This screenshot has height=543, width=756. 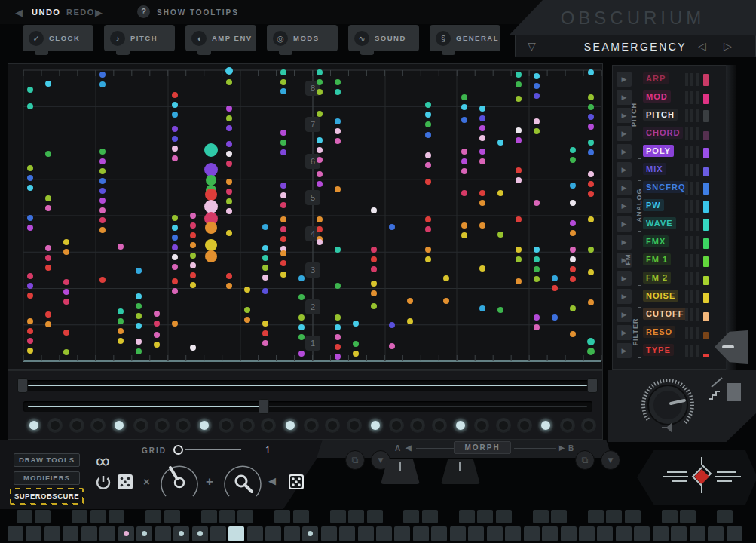 I want to click on volume-knob, so click(x=681, y=406).